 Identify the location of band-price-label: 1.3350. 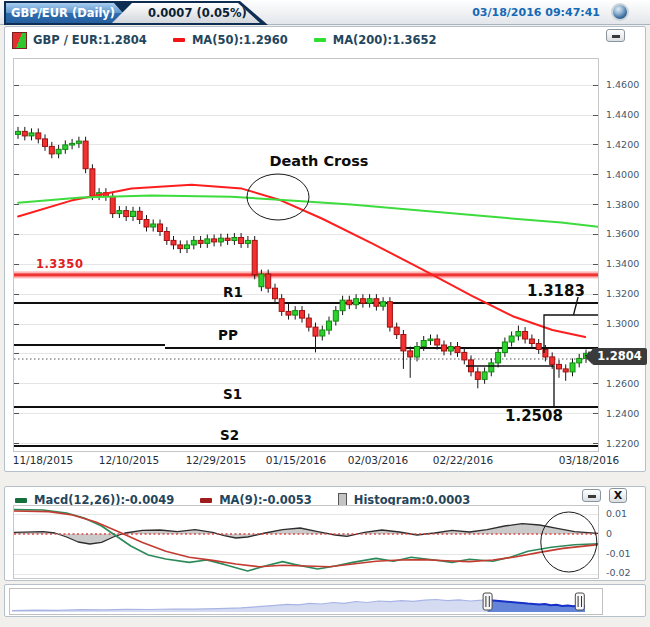
(60, 264).